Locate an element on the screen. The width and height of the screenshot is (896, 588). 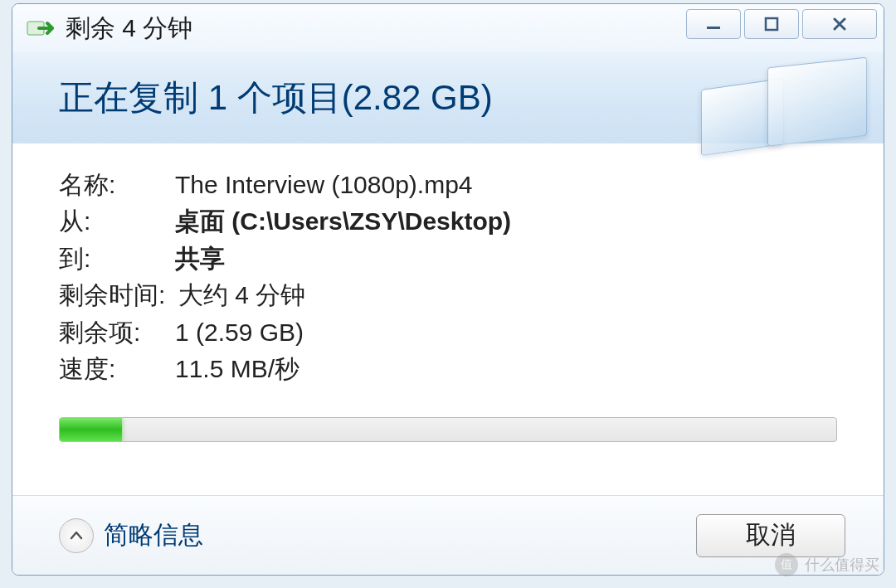
progress-bar is located at coordinates (448, 430).